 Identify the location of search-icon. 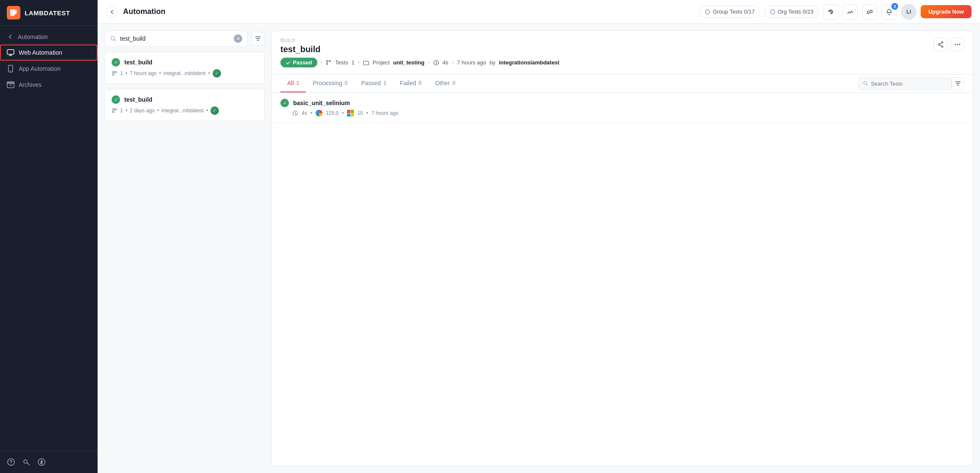
(113, 39).